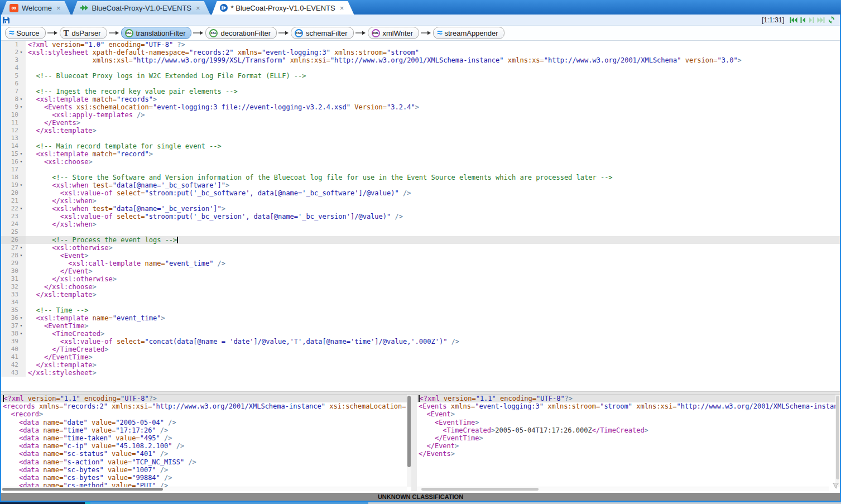  What do you see at coordinates (628, 443) in the screenshot?
I see `output-pane: <?xml version="1.1" encoding="UTF-8"?><E…` at bounding box center [628, 443].